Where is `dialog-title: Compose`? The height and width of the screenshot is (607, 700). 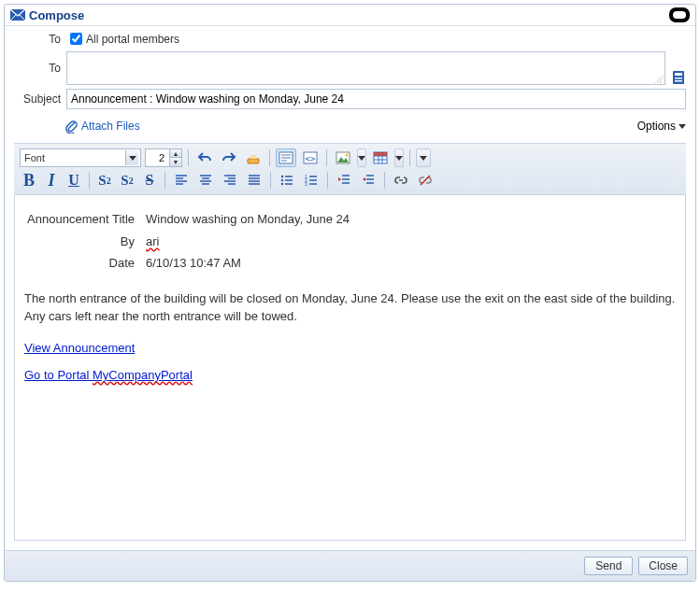 dialog-title: Compose is located at coordinates (56, 15).